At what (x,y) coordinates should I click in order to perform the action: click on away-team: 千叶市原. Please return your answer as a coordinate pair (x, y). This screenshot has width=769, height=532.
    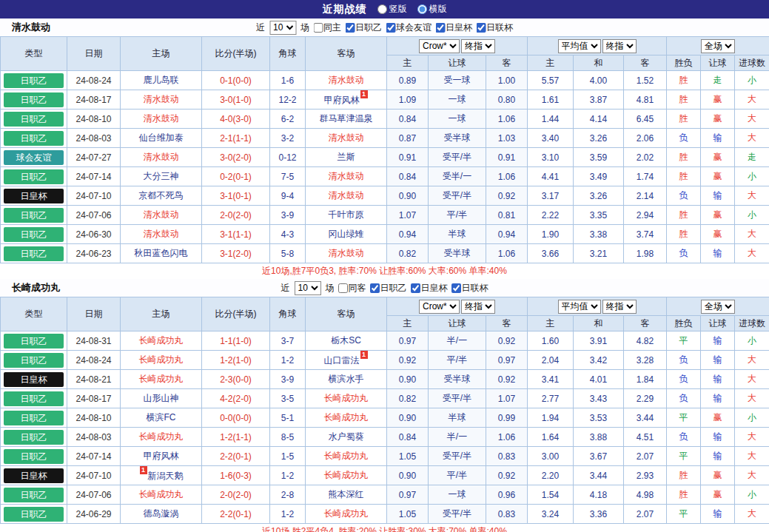
    Looking at the image, I should click on (346, 215).